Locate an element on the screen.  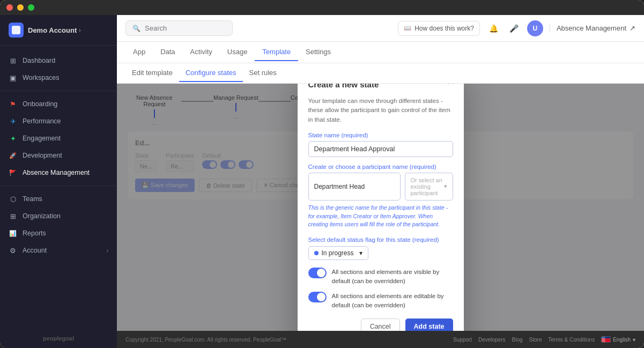
help-button: 📖 How does this work? is located at coordinates (439, 28).